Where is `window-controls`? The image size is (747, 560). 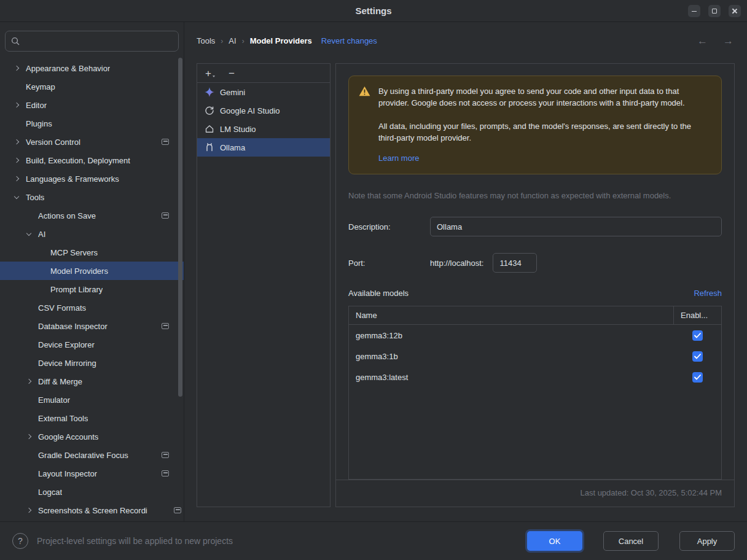
window-controls is located at coordinates (714, 11).